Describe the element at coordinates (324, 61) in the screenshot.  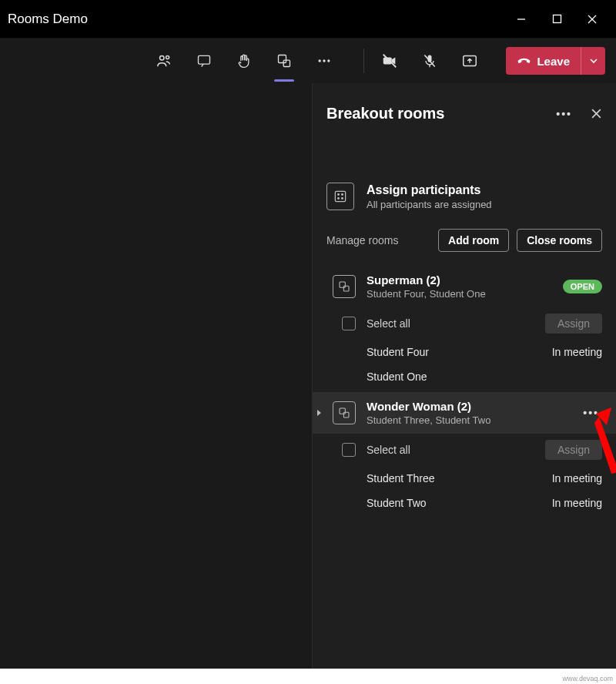
I see `more-actions-icon` at that location.